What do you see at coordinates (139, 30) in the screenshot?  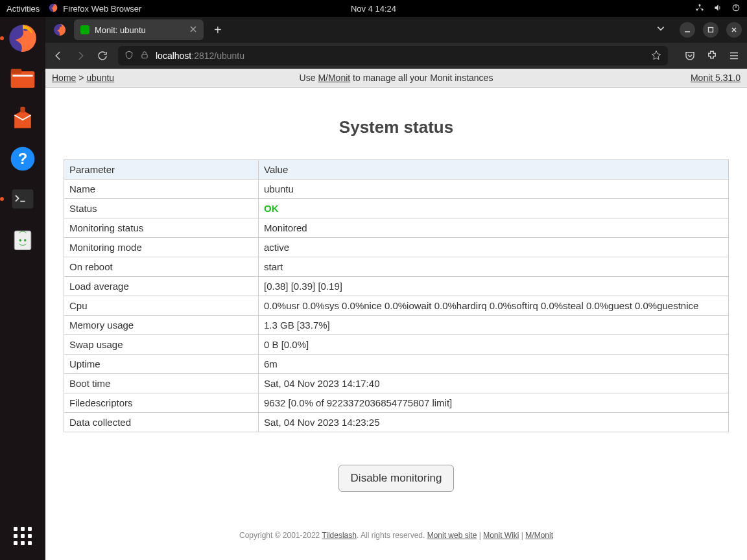 I see `browser-tab: Monit: ubuntu` at bounding box center [139, 30].